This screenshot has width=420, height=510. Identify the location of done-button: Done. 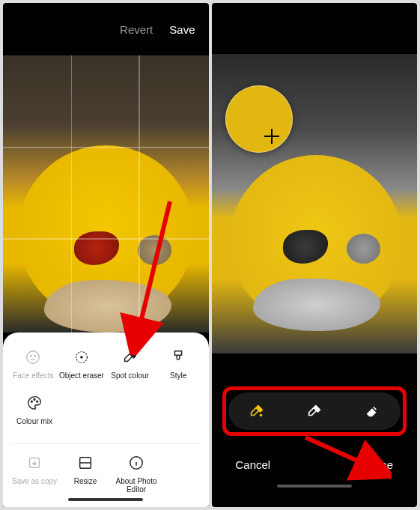
(380, 464).